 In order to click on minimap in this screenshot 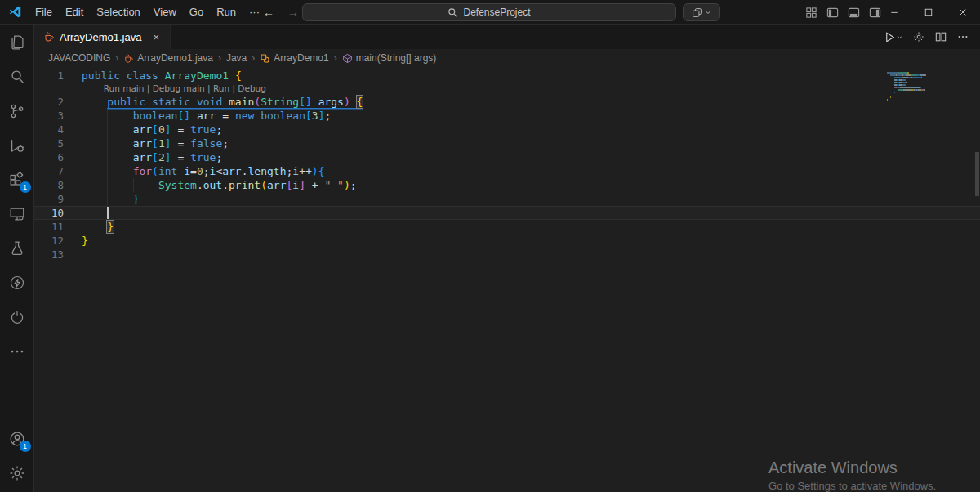, I will do `click(910, 88)`.